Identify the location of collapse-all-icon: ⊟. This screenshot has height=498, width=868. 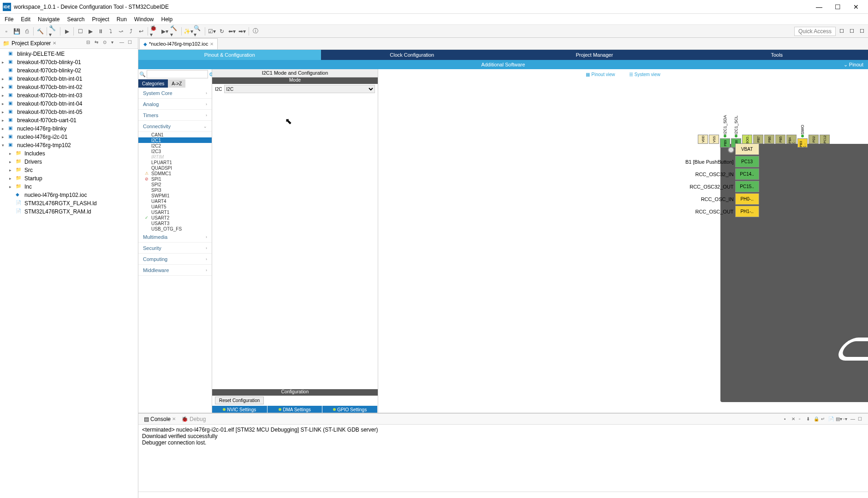
(90, 43).